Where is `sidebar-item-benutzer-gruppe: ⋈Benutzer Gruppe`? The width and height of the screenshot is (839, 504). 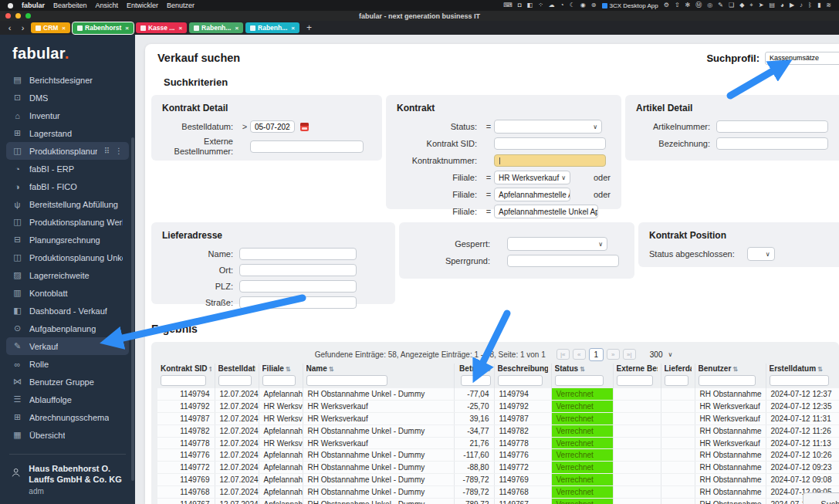 sidebar-item-benutzer-gruppe: ⋈Benutzer Gruppe is located at coordinates (68, 381).